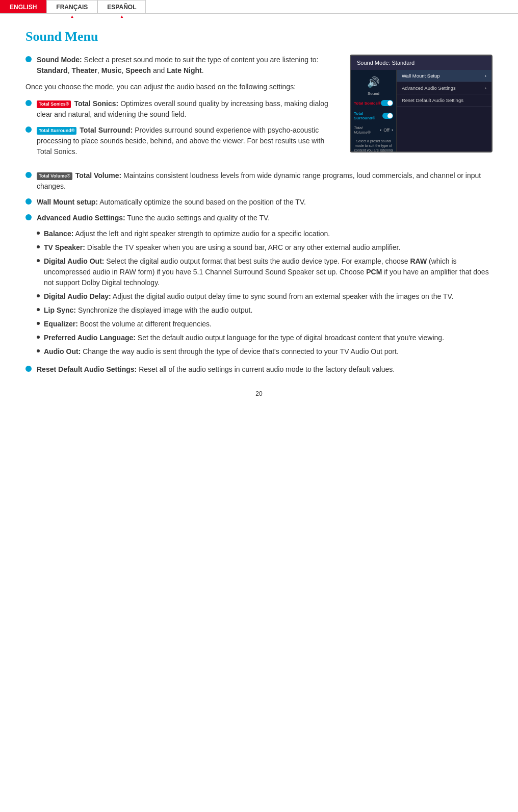 The image size is (518, 812). I want to click on sub-bullet-text-audio-out: Audio Out: Change the way audio is sent …, so click(221, 352).